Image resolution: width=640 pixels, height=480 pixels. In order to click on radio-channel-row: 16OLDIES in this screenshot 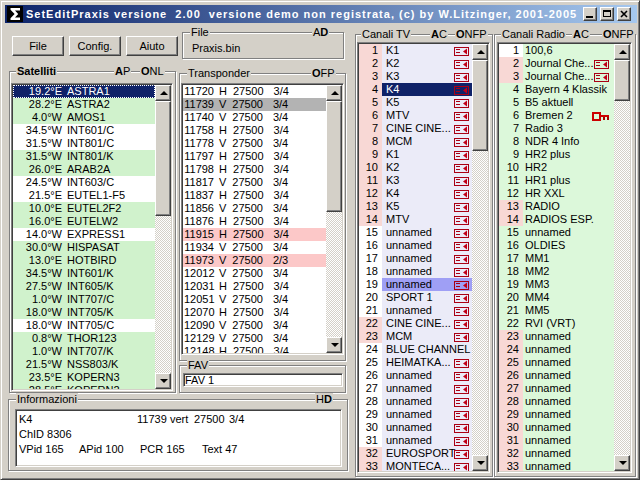, I will do `click(556, 246)`.